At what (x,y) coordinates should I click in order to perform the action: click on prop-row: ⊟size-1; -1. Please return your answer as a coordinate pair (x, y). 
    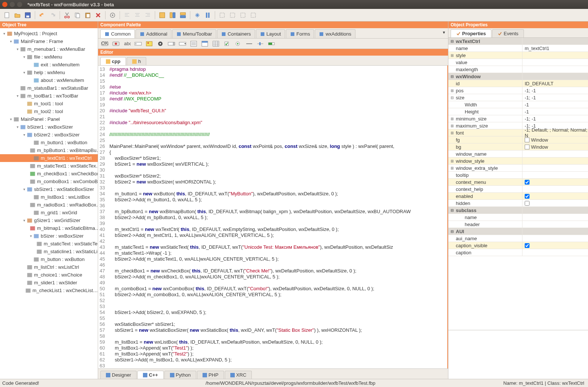
    Looking at the image, I should click on (518, 98).